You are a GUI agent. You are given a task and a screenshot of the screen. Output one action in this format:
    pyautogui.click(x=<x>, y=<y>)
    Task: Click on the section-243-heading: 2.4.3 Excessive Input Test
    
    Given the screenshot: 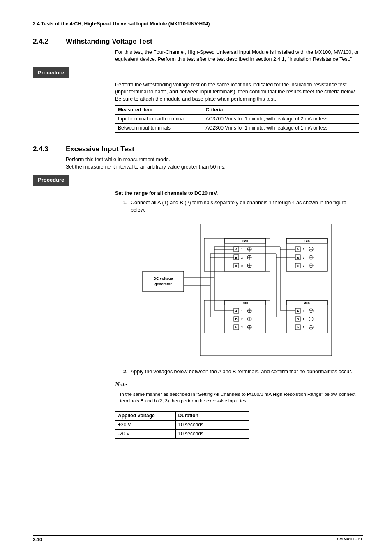 What is the action you would take?
    pyautogui.click(x=198, y=149)
    